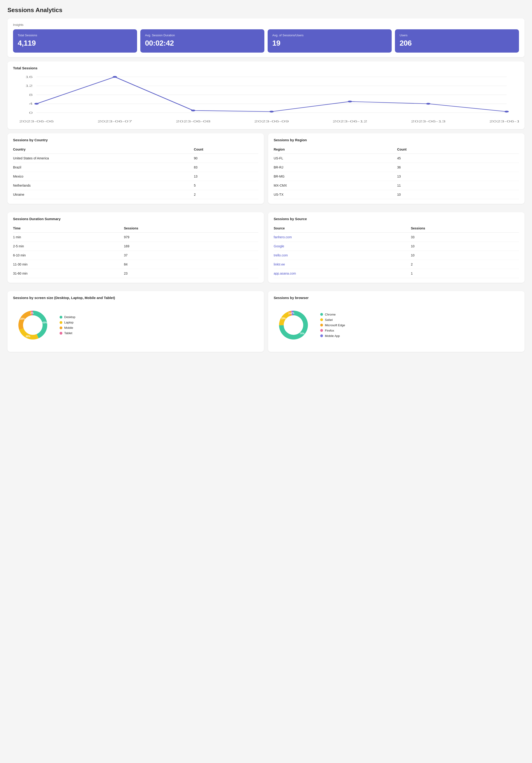 This screenshot has width=532, height=763. I want to click on svg-text: 2023-06-13, so click(428, 122).